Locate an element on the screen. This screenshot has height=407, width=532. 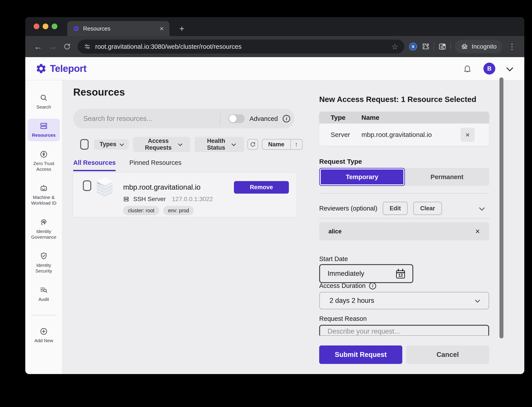
sidebar-item-identity-security: Identity Security is located at coordinates (44, 263).